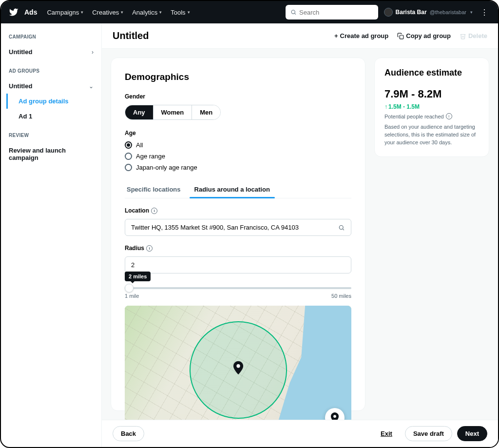  I want to click on arrow-up-icon: ↑, so click(386, 107).